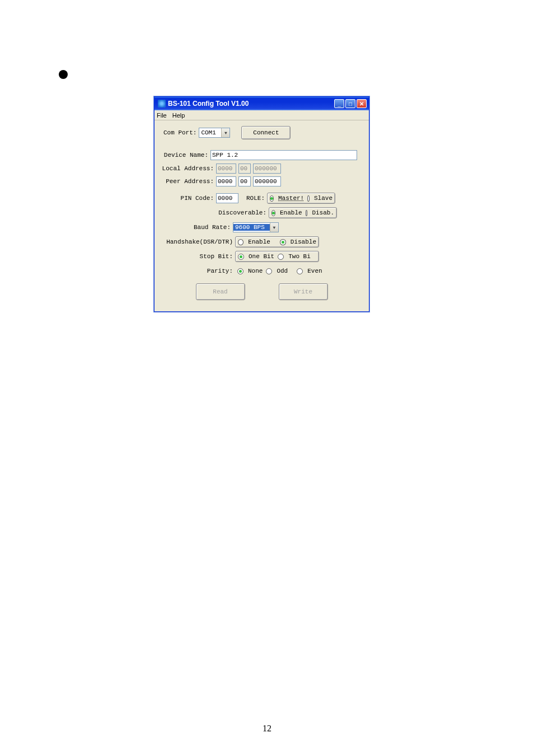 The width and height of the screenshot is (534, 756). Describe the element at coordinates (256, 198) in the screenshot. I see `role-label: ROLE:` at that location.